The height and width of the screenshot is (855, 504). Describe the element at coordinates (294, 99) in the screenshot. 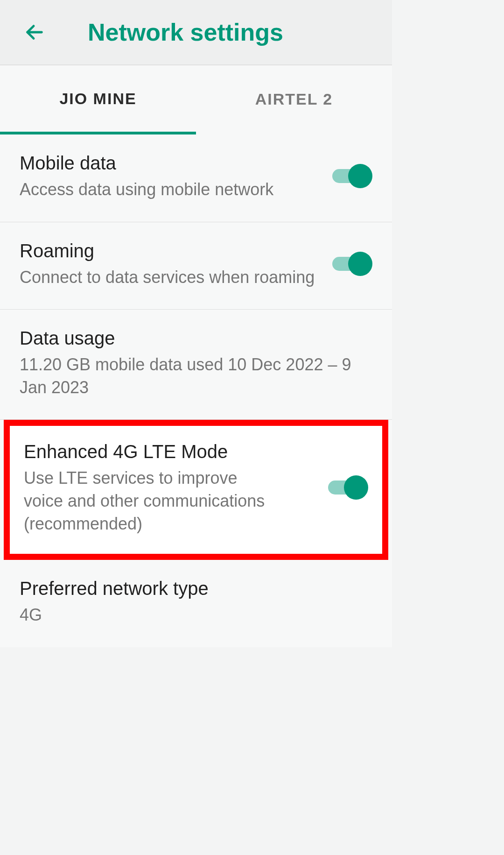

I see `tab-label: AIRTEL 2` at that location.